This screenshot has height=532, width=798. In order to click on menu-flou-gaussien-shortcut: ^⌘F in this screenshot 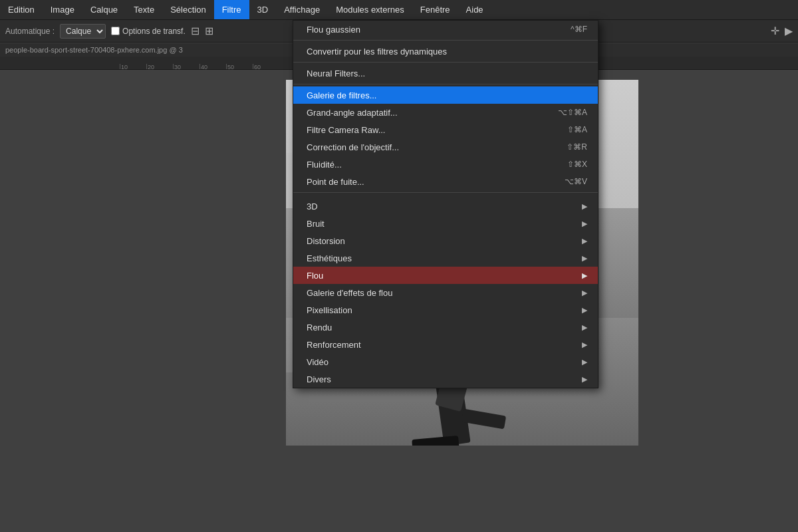, I will do `click(579, 29)`.